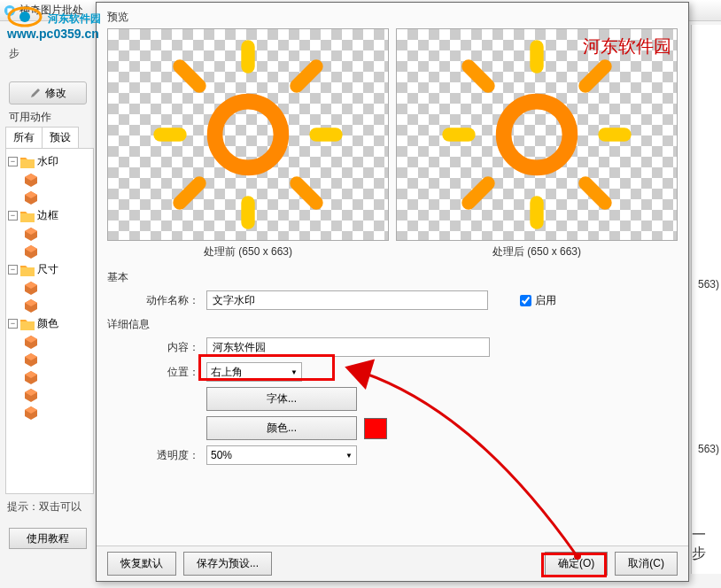 The width and height of the screenshot is (721, 588). Describe the element at coordinates (546, 301) in the screenshot. I see `enable-label: 启用` at that location.